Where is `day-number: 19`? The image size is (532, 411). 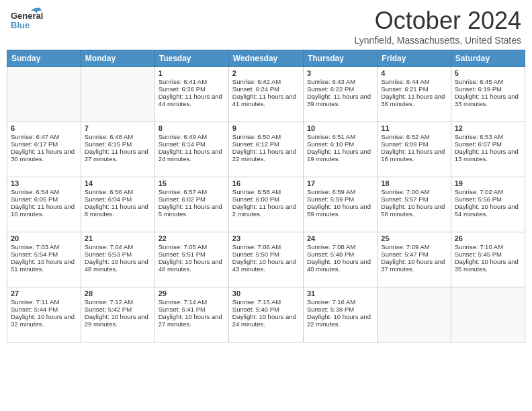 day-number: 19 is located at coordinates (488, 183).